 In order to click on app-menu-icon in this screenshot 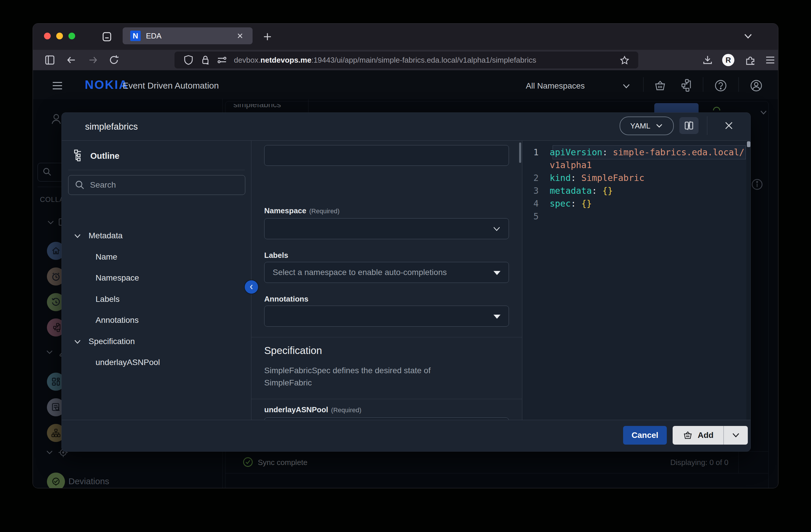, I will do `click(57, 86)`.